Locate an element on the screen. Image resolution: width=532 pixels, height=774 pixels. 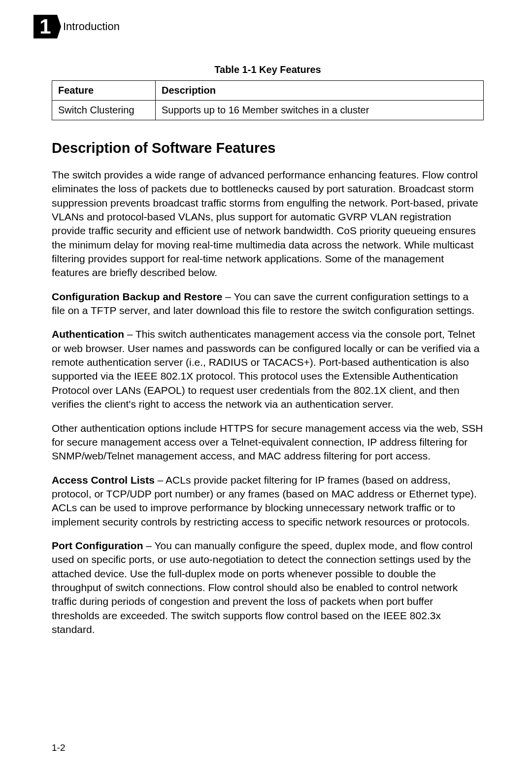
feature-paragraph: Access Control Lists – ACLs provide pack… is located at coordinates (268, 501).